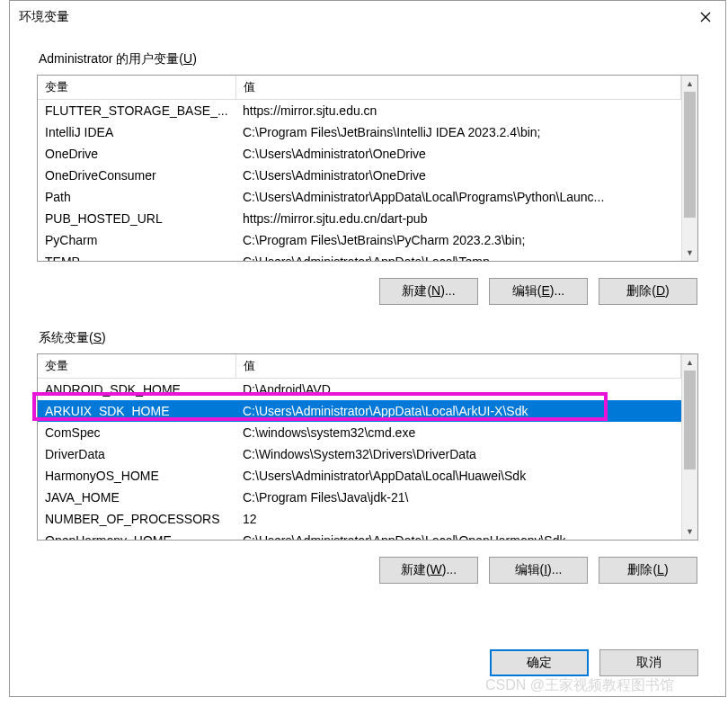 The height and width of the screenshot is (706, 728). What do you see at coordinates (360, 219) in the screenshot?
I see `table-row: PUB_HOSTED_URLhttps://mirror.sjtu.edu.cn…` at bounding box center [360, 219].